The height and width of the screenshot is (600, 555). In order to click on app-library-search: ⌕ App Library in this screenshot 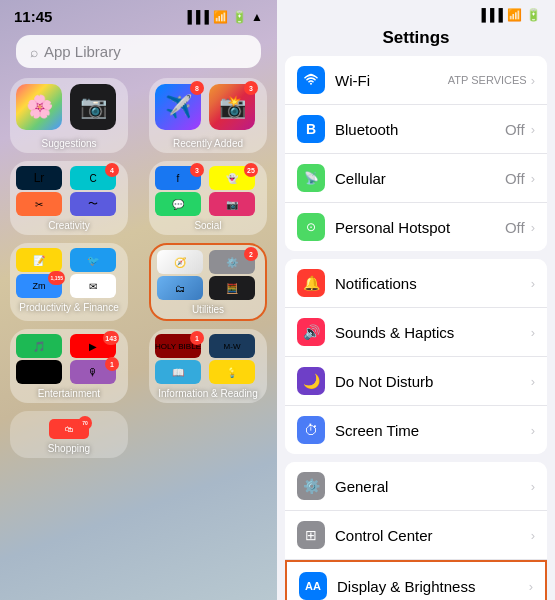, I will do `click(138, 52)`.